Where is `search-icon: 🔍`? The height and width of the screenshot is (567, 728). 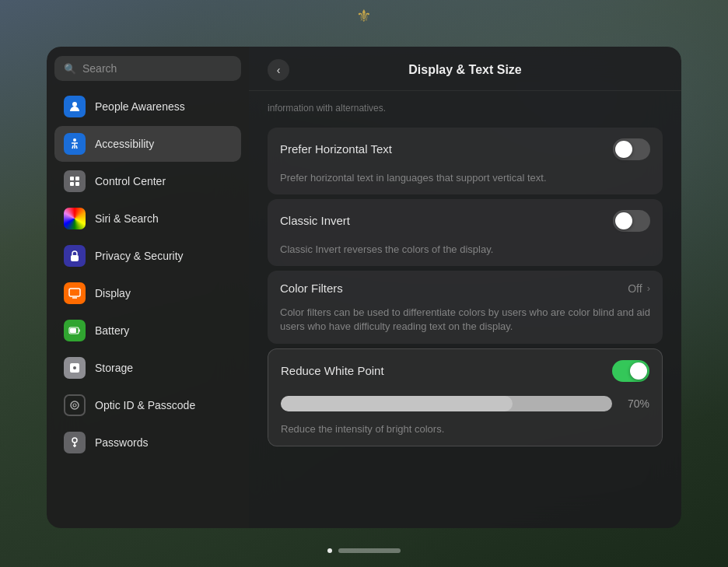
search-icon: 🔍 is located at coordinates (70, 68).